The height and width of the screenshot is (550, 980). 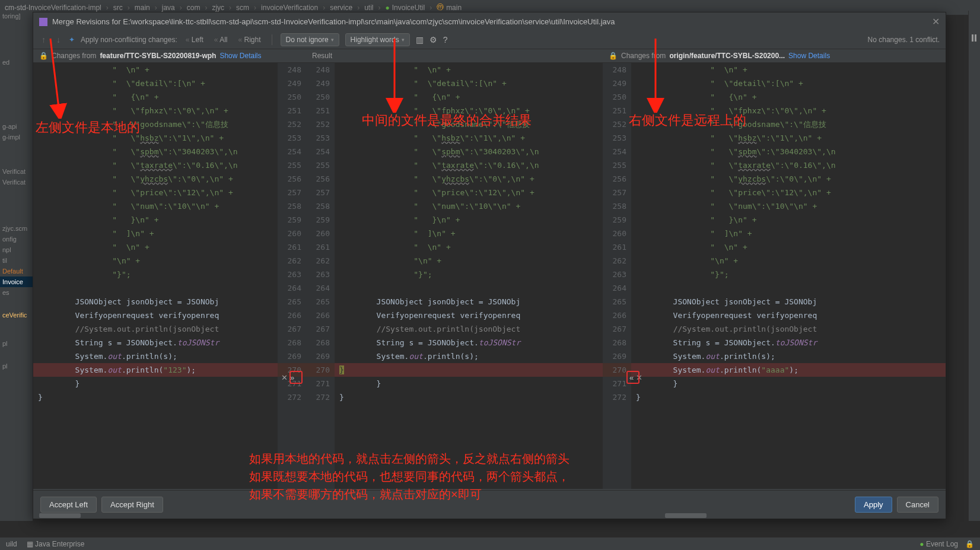 I want to click on breadcrumb-item: InvoiceUtil, so click(x=408, y=8).